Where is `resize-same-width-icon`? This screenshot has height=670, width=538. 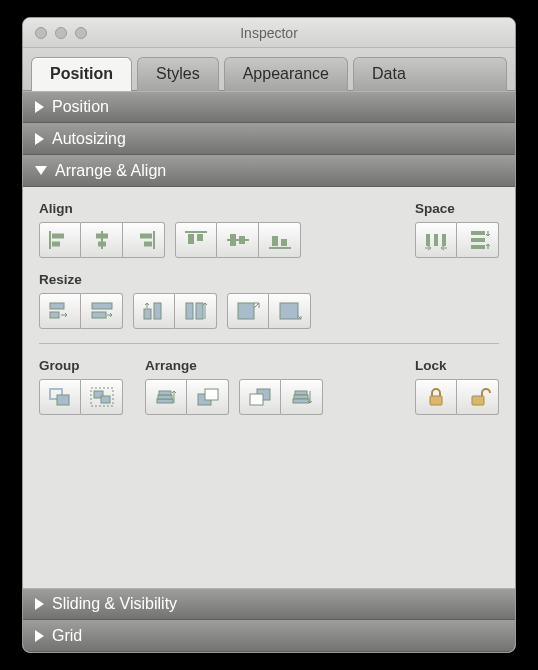 resize-same-width-icon is located at coordinates (60, 311).